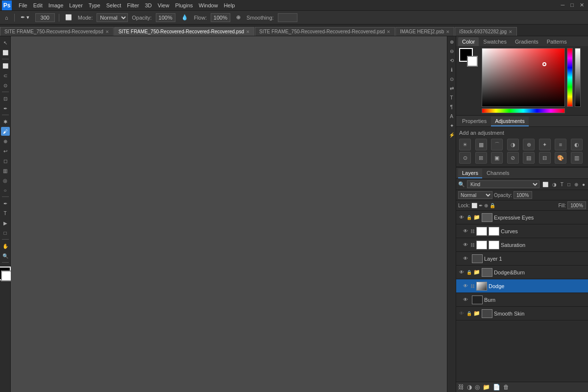 This screenshot has height=392, width=588. I want to click on r-icon-7: T, so click(451, 98).